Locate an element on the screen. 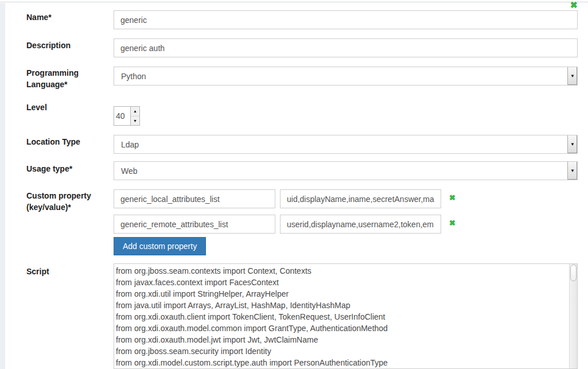 The width and height of the screenshot is (588, 369). script-code-line: from org.xdi.oxauth.model.jwt import Jwt… is located at coordinates (341, 340).